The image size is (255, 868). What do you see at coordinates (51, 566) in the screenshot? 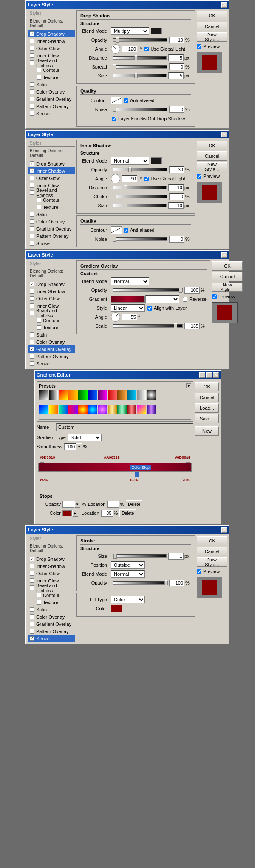
I see `sidebar-item-is-4: Inner Shadow` at bounding box center [51, 566].